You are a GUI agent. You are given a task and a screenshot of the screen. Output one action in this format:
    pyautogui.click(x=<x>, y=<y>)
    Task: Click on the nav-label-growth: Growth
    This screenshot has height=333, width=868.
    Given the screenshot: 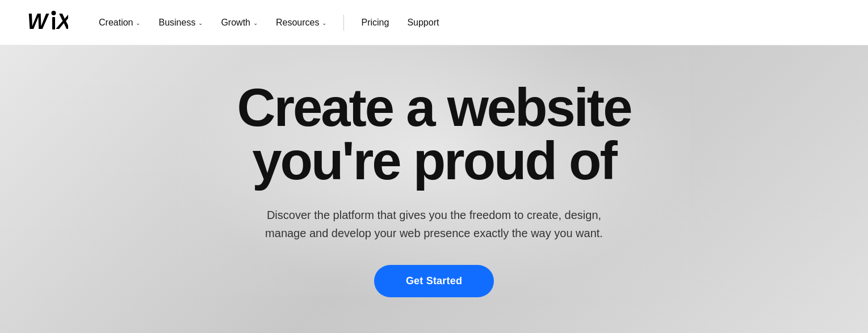 What is the action you would take?
    pyautogui.click(x=236, y=23)
    